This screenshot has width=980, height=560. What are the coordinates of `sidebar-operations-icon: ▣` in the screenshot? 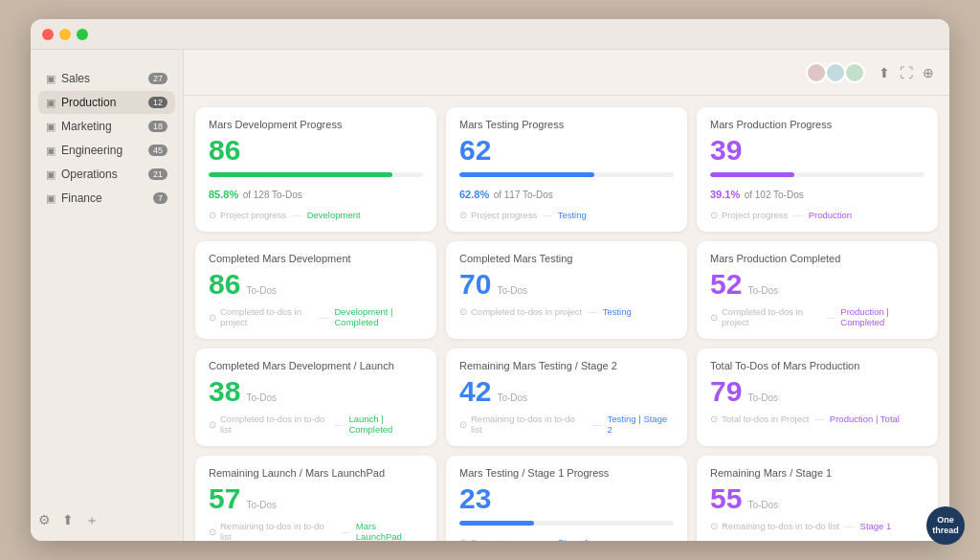 It's located at (51, 174).